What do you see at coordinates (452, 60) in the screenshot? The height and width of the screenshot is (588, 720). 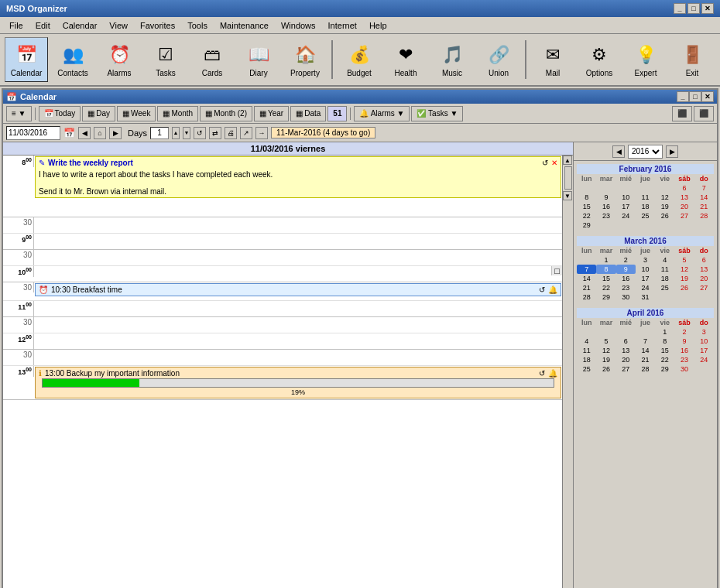 I see `toolbar-music: 🎵 Music` at bounding box center [452, 60].